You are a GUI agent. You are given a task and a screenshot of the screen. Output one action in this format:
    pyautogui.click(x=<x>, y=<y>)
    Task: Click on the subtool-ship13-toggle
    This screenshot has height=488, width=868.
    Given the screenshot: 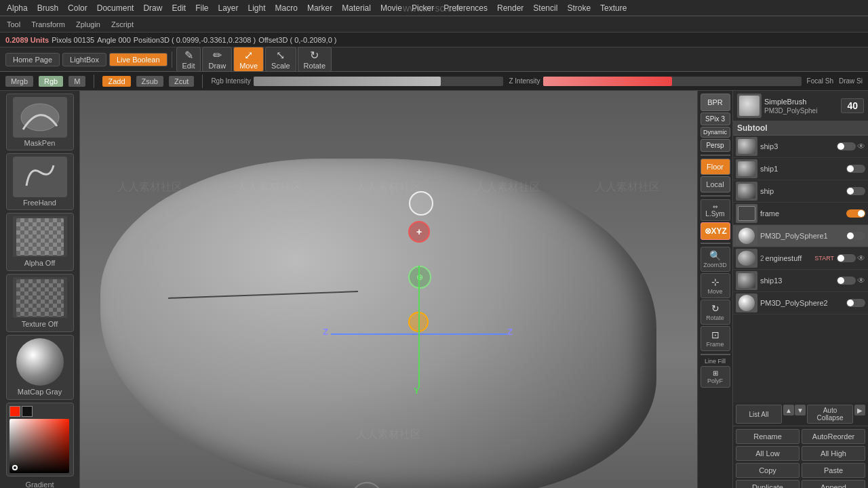 What is the action you would take?
    pyautogui.click(x=846, y=281)
    